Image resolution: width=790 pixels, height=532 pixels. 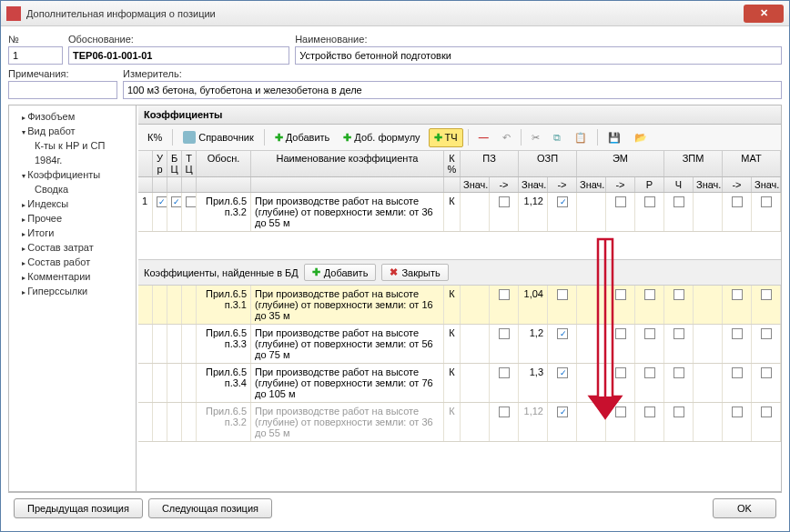 I want to click on book-icon, so click(x=189, y=137).